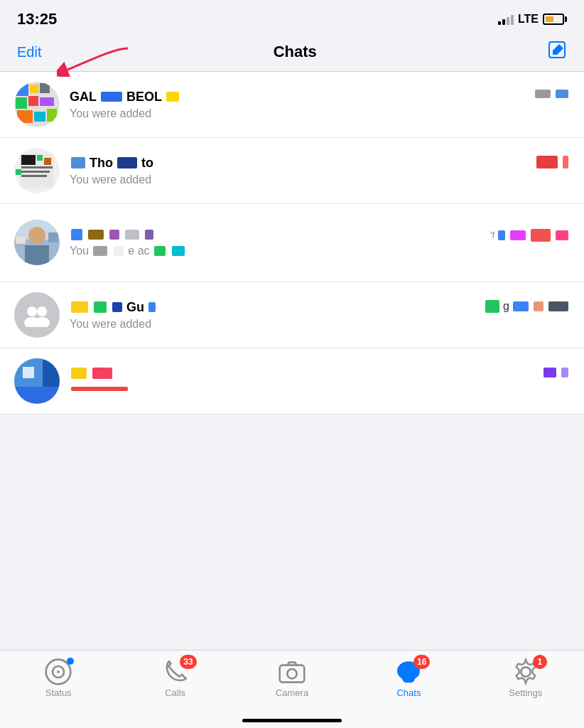  What do you see at coordinates (558, 52) in the screenshot?
I see `compose-button` at bounding box center [558, 52].